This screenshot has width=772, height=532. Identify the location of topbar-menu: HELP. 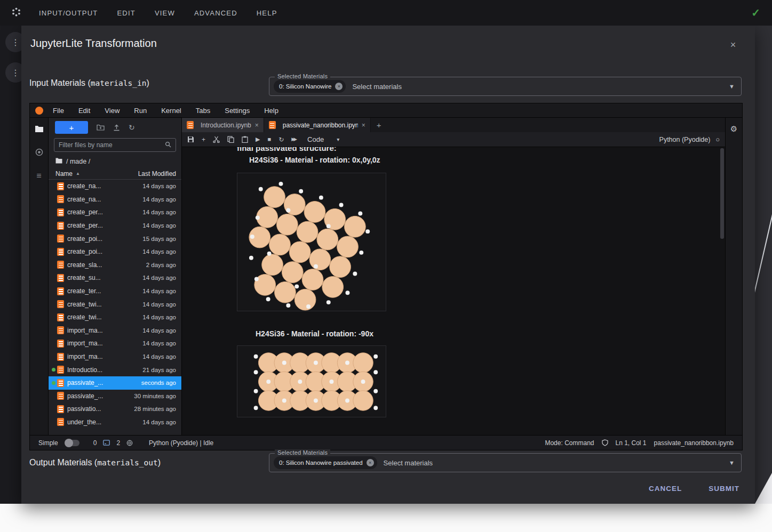
(267, 13).